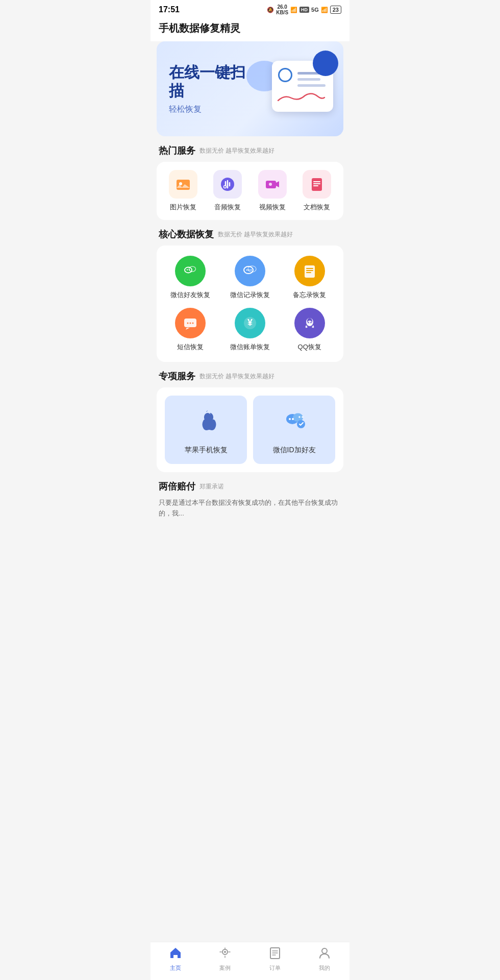  Describe the element at coordinates (228, 207) in the screenshot. I see `service-label-audio: 音频恢复` at that location.